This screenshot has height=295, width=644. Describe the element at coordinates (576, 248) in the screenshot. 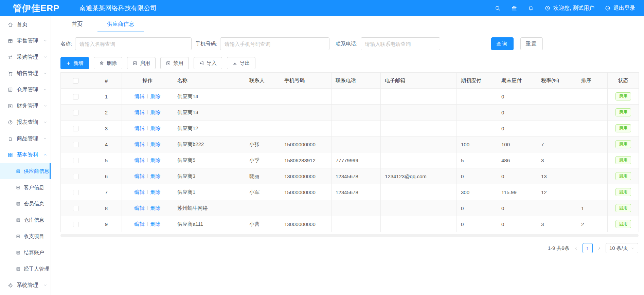

I see `chevron-left-icon` at that location.